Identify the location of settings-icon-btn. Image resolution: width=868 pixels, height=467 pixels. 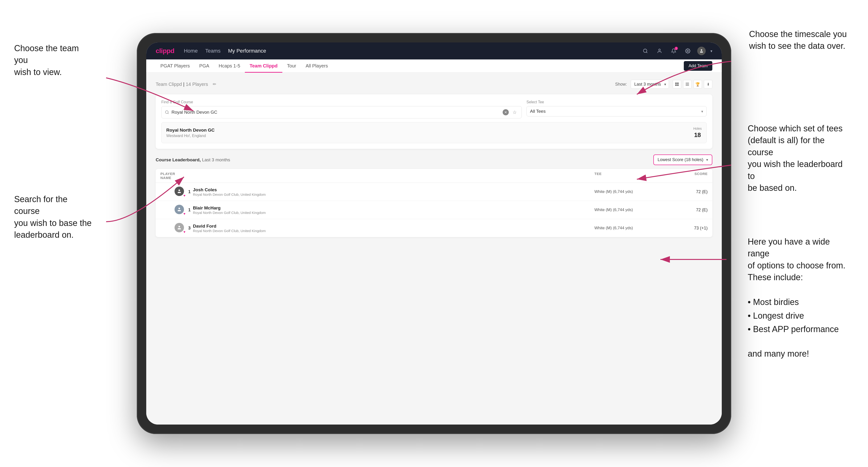
(688, 51).